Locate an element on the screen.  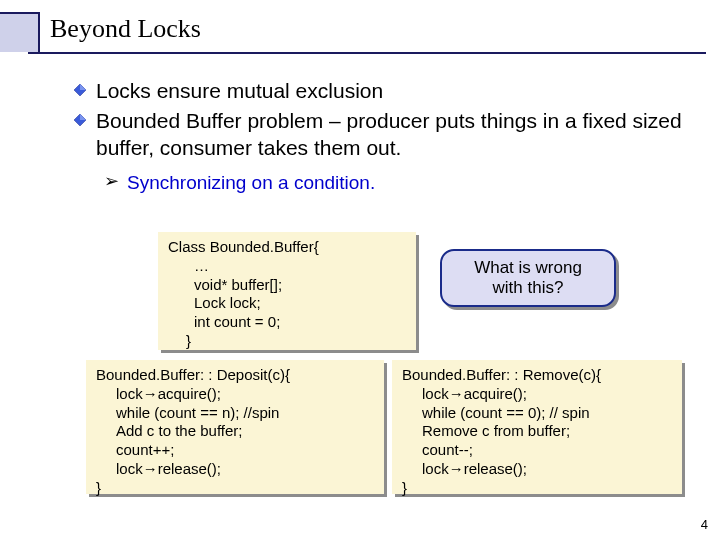
code-line: Add c to the buffer; is located at coordinates (235, 432).